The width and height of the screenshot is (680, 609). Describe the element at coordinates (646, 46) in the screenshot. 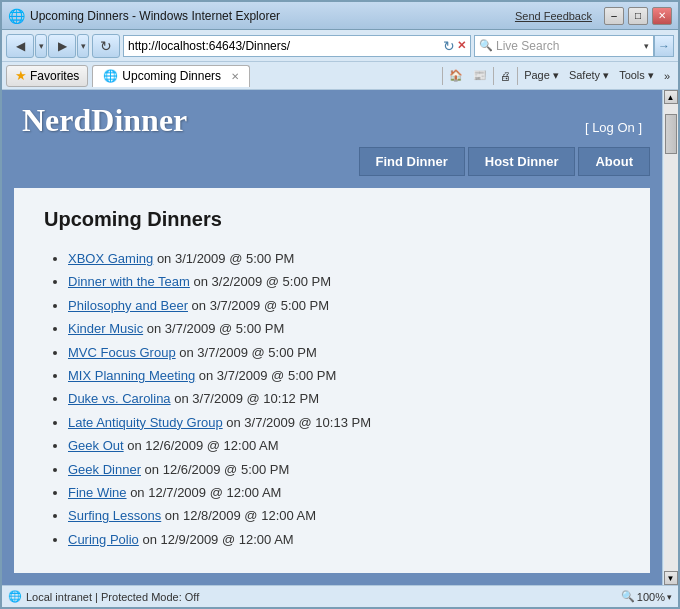

I see `search-dropdown-icon: ▾` at that location.